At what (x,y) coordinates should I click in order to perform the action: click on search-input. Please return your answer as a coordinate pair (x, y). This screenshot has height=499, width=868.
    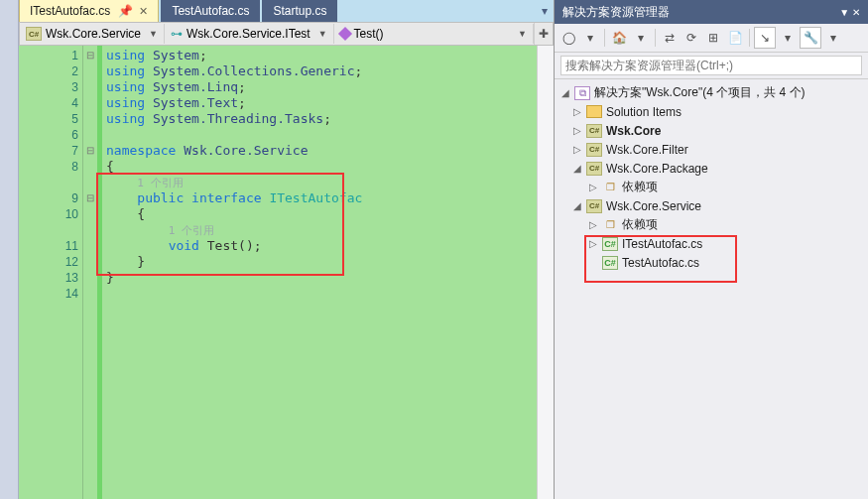
    Looking at the image, I should click on (711, 65).